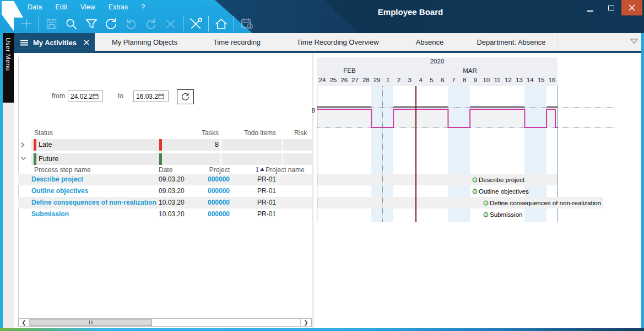  What do you see at coordinates (632, 8) in the screenshot?
I see `close-button` at bounding box center [632, 8].